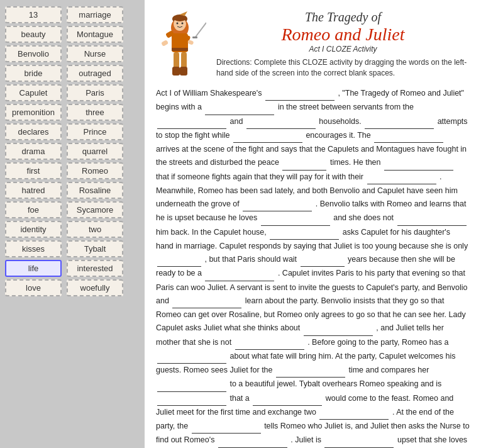  Describe the element at coordinates (95, 190) in the screenshot. I see `word-tile: Rosaline` at that location.